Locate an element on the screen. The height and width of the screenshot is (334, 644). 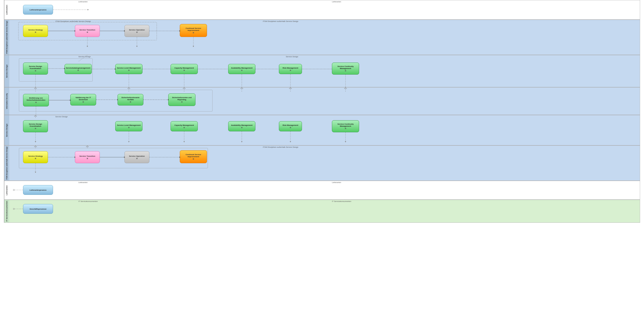
sicherheitsreview-box: Sicherheitsreview und Reporting ⊞ is located at coordinates (182, 100).